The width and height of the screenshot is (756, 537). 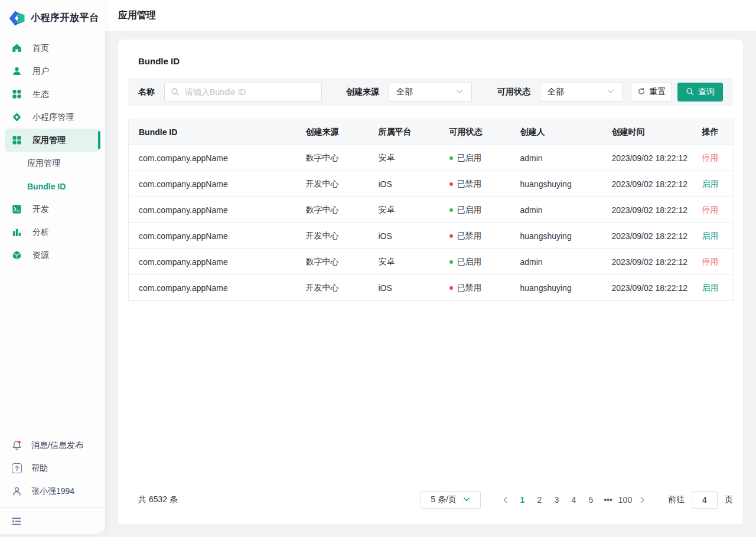 What do you see at coordinates (363, 92) in the screenshot?
I see `source-filter-label: 创建来源` at bounding box center [363, 92].